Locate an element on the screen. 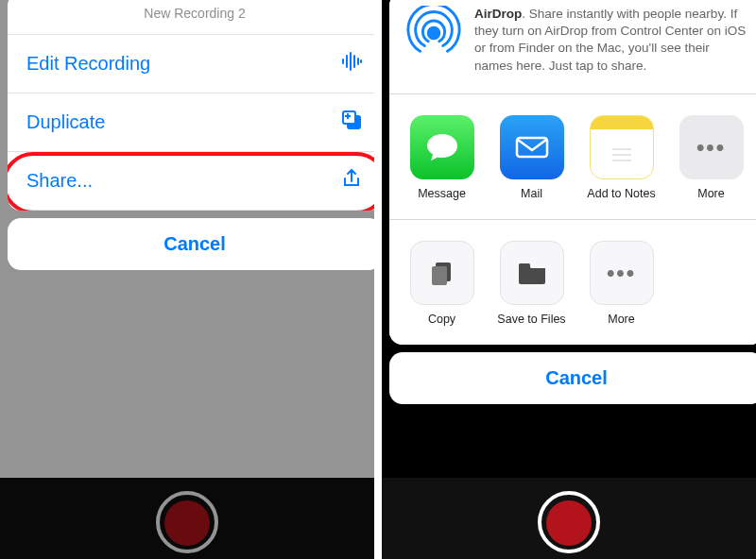  duplicate-label: Duplicate is located at coordinates (66, 123).